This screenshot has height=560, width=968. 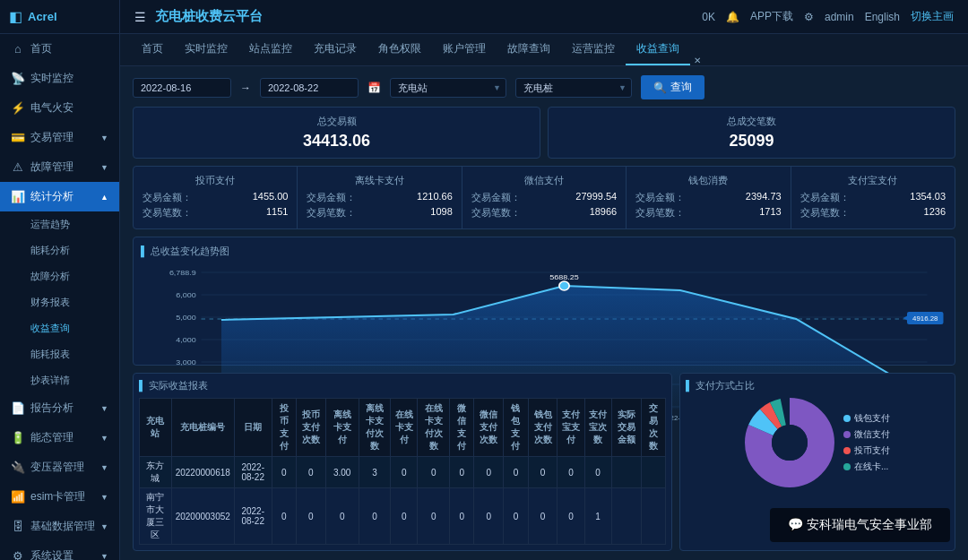 What do you see at coordinates (104, 497) in the screenshot?
I see `chevron-down-icon-6: ▼` at bounding box center [104, 497].